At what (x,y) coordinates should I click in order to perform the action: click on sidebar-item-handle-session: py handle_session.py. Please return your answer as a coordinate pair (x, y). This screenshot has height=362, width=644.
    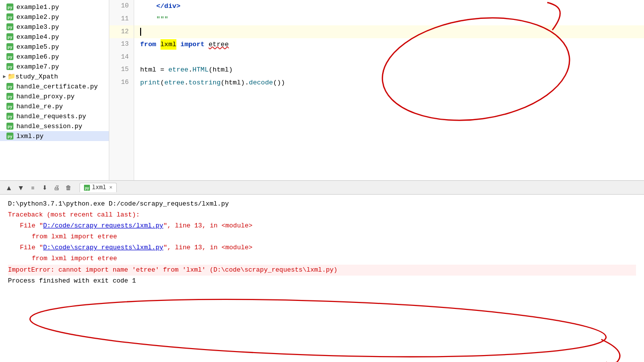
    Looking at the image, I should click on (55, 126).